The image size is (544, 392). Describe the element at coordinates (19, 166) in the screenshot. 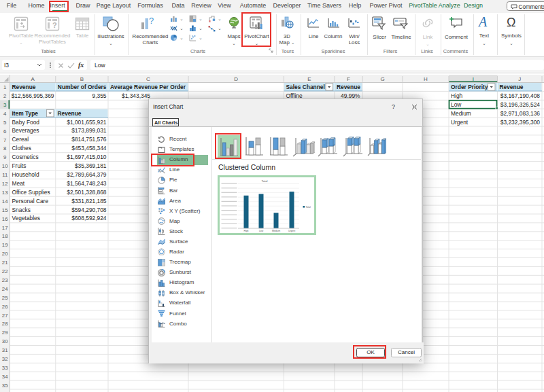

I see `svg-text: Fruits` at that location.